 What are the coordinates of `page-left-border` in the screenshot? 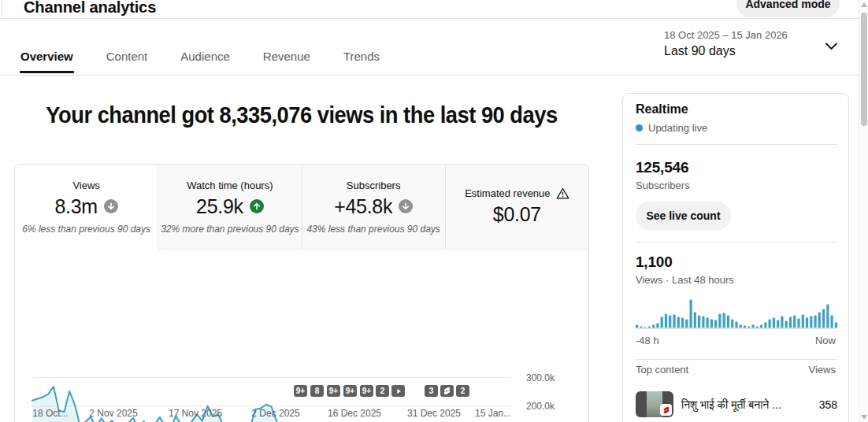 It's located at (2, 9).